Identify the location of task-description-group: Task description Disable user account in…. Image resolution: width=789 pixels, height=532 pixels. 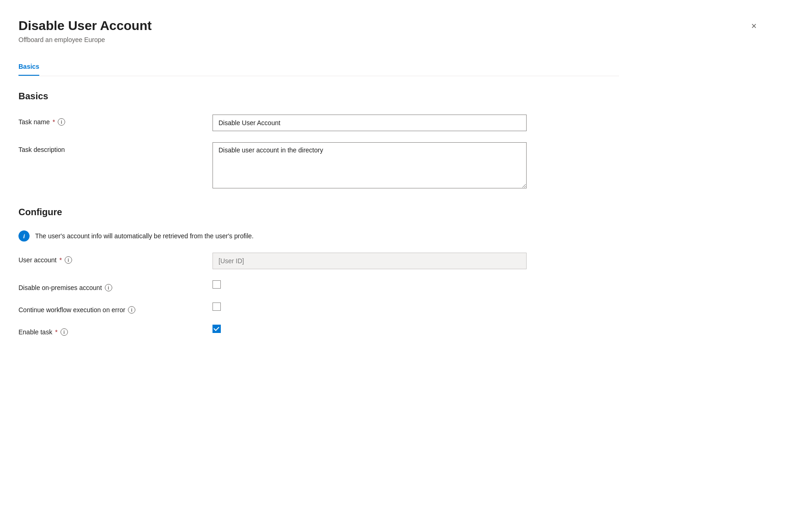
(319, 166).